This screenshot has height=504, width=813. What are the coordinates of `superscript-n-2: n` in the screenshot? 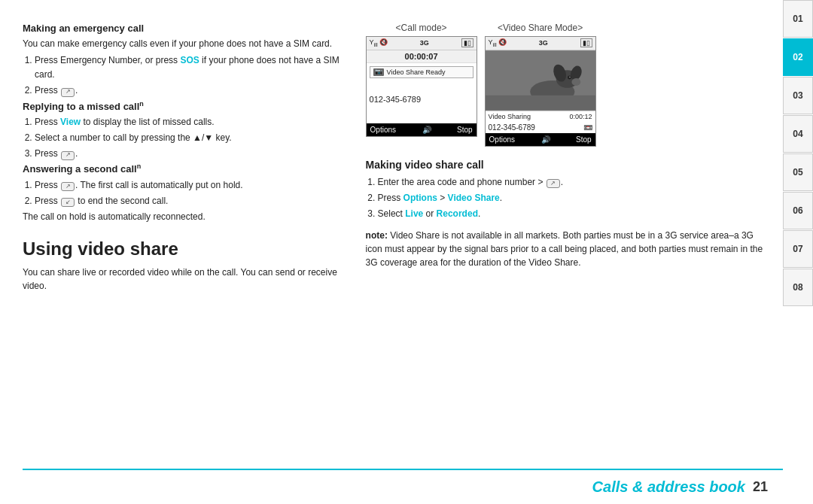 It's located at (139, 166).